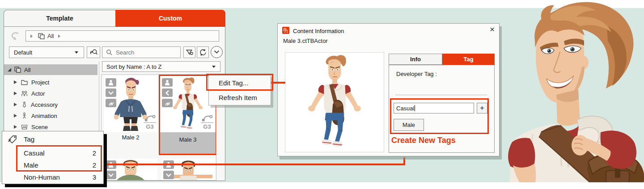 The width and height of the screenshot is (644, 189). I want to click on tag-chip-male-label: Male, so click(409, 125).